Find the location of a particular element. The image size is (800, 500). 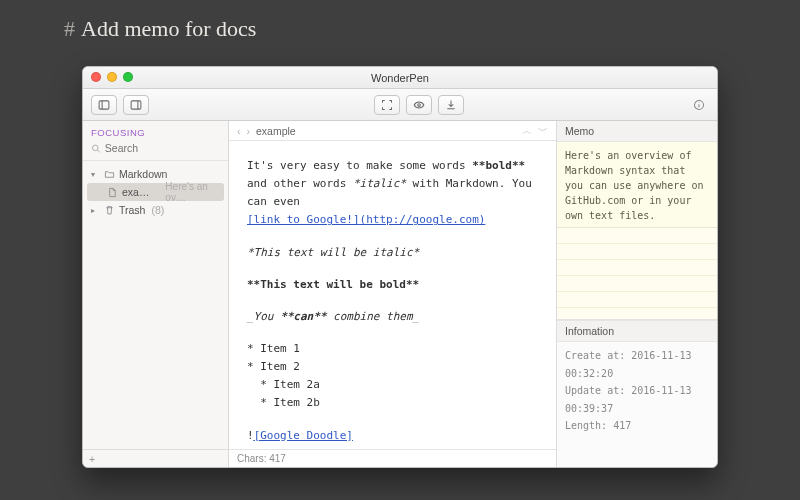

info-value: 417 is located at coordinates (622, 426).